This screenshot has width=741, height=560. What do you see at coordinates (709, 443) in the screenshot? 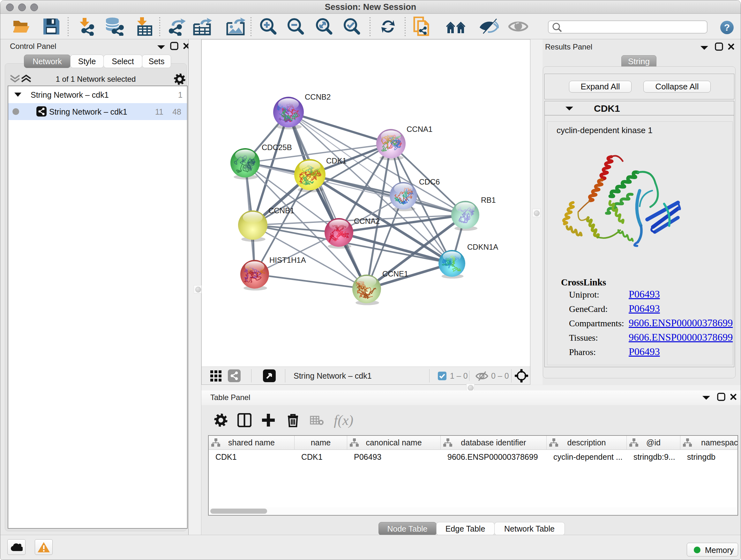
I see `column-header-namespace: namespace` at bounding box center [709, 443].